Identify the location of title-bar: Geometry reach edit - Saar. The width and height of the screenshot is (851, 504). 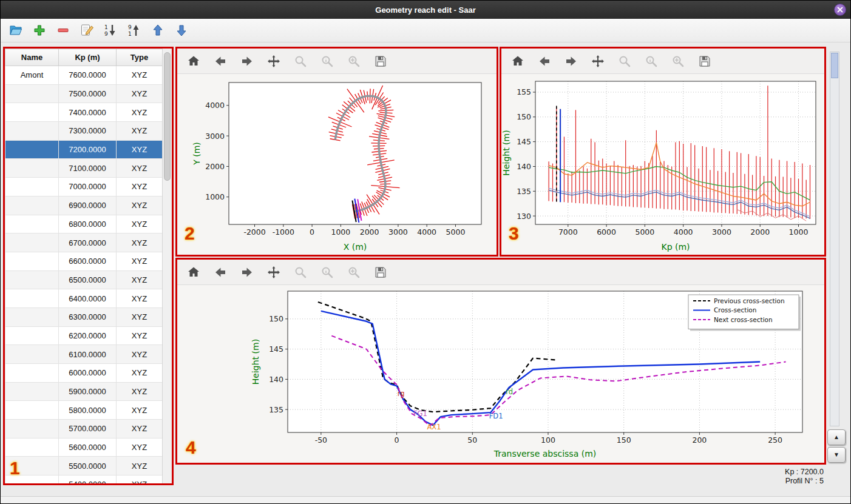
(426, 10).